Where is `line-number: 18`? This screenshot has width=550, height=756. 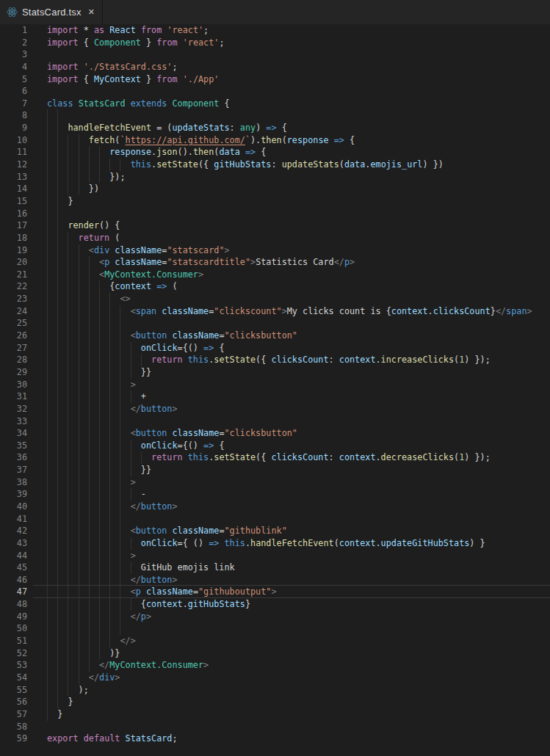 line-number: 18 is located at coordinates (16, 238).